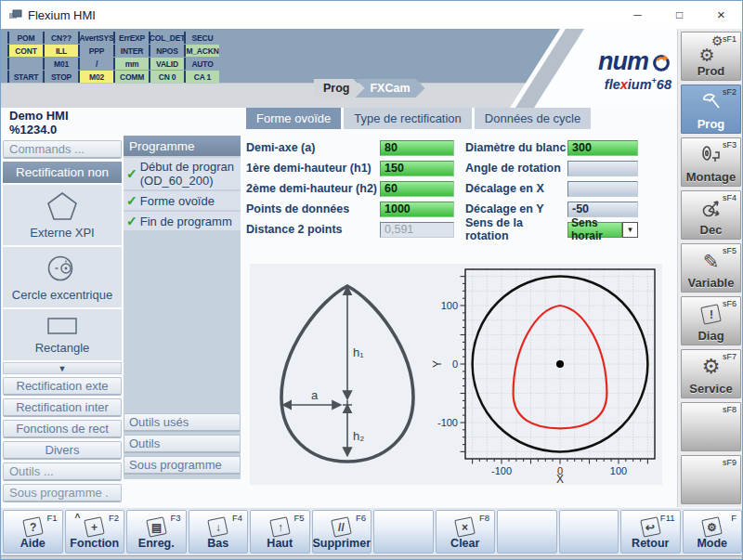 The width and height of the screenshot is (743, 560). What do you see at coordinates (62, 429) in the screenshot?
I see `nav-button-fonctions-de-rect: Fonctions de rect` at bounding box center [62, 429].